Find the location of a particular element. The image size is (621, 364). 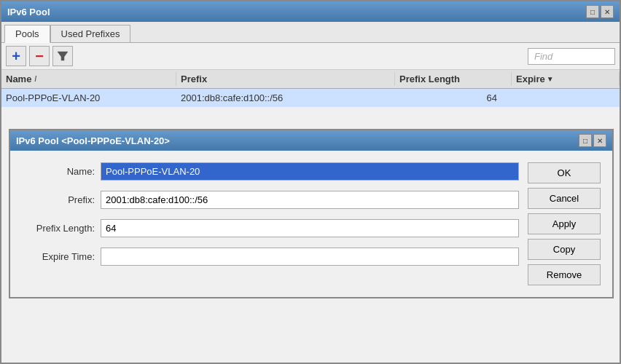

sort-indicator: / is located at coordinates (35, 79).